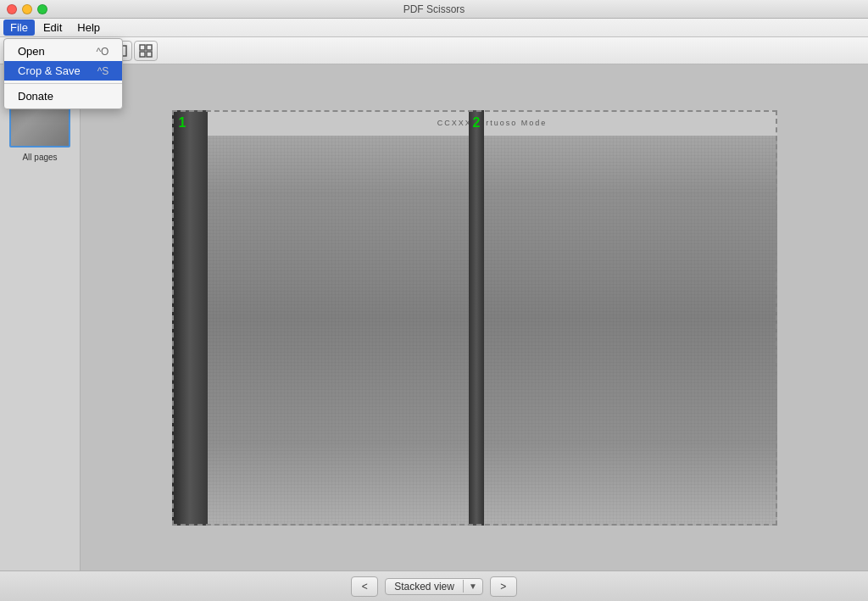 The width and height of the screenshot is (868, 601). Describe the element at coordinates (476, 318) in the screenshot. I see `center-spine` at that location.